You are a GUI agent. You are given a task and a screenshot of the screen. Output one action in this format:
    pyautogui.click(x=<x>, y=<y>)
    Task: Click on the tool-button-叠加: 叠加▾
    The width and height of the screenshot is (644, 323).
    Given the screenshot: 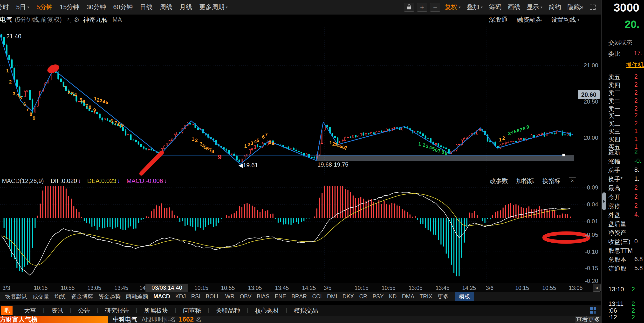 What is the action you would take?
    pyautogui.click(x=474, y=7)
    